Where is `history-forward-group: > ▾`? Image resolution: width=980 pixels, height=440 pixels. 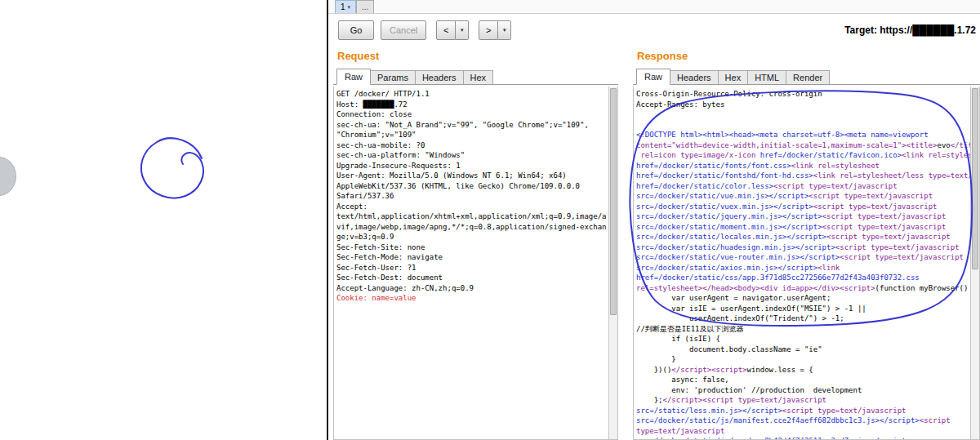 history-forward-group: > ▾ is located at coordinates (495, 30).